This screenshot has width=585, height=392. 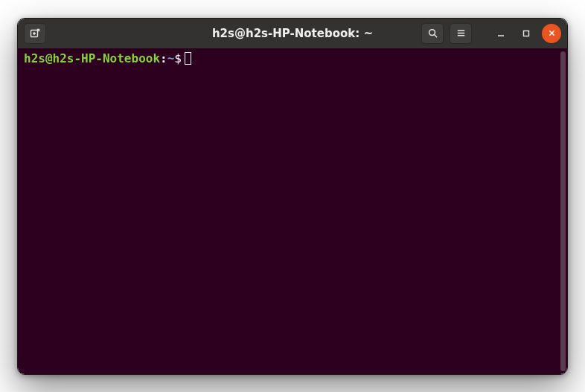 What do you see at coordinates (501, 33) in the screenshot?
I see `minimize-button` at bounding box center [501, 33].